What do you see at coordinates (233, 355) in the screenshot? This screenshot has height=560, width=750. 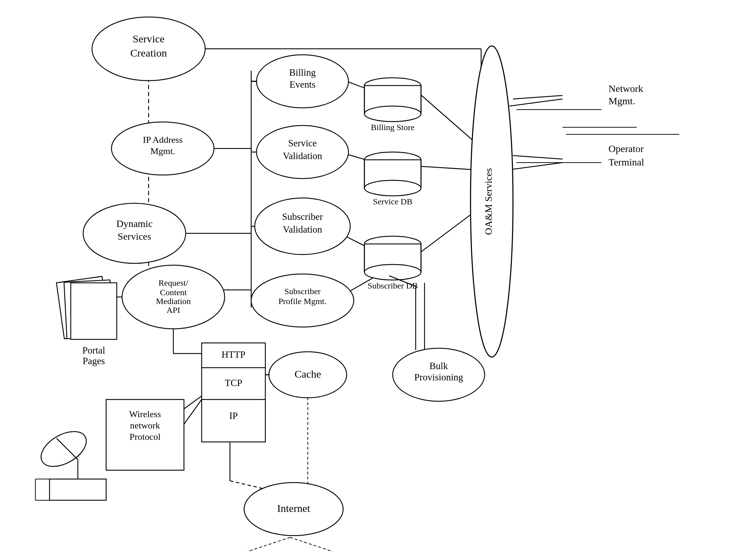 I see `svg-text: HTTP` at bounding box center [233, 355].